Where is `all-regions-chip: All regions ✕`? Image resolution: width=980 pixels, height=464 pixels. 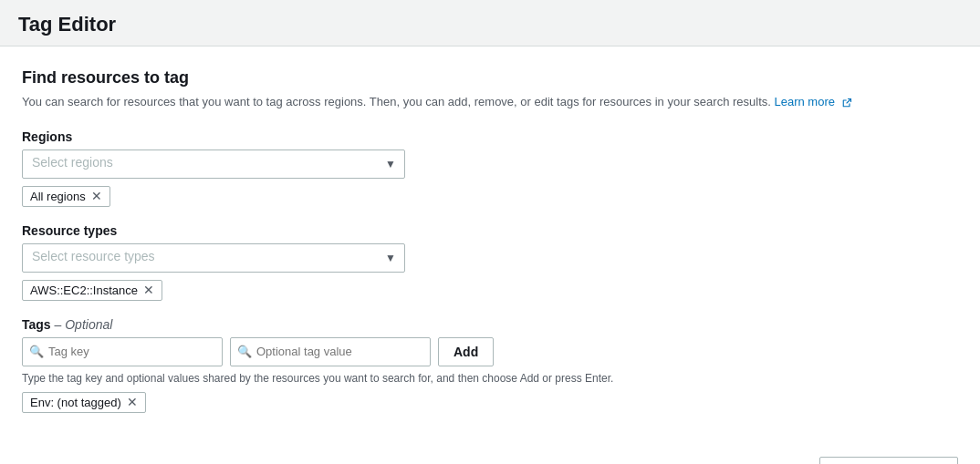
all-regions-chip: All regions ✕ is located at coordinates (66, 197).